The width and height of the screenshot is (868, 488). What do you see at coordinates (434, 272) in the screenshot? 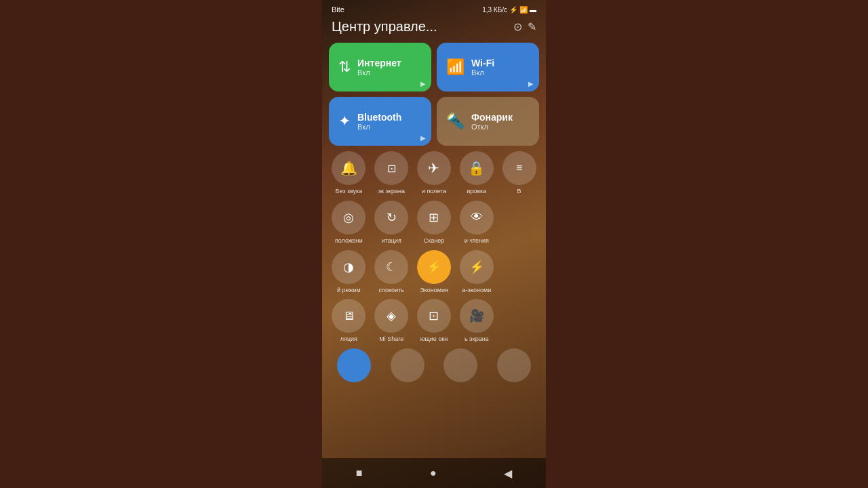
I see `economy-item: ⚡ Экономия` at bounding box center [434, 272].